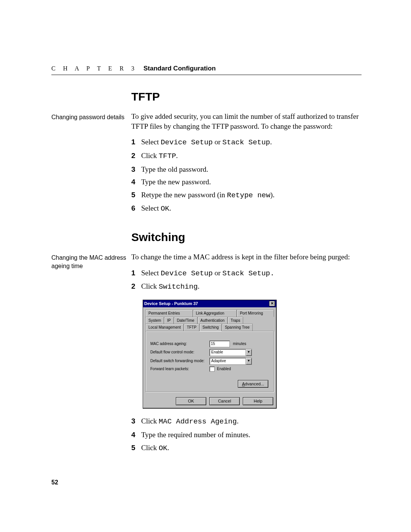 The image size is (411, 532). What do you see at coordinates (247, 435) in the screenshot?
I see `step-item: 4Type the required number of minutes.` at bounding box center [247, 435].